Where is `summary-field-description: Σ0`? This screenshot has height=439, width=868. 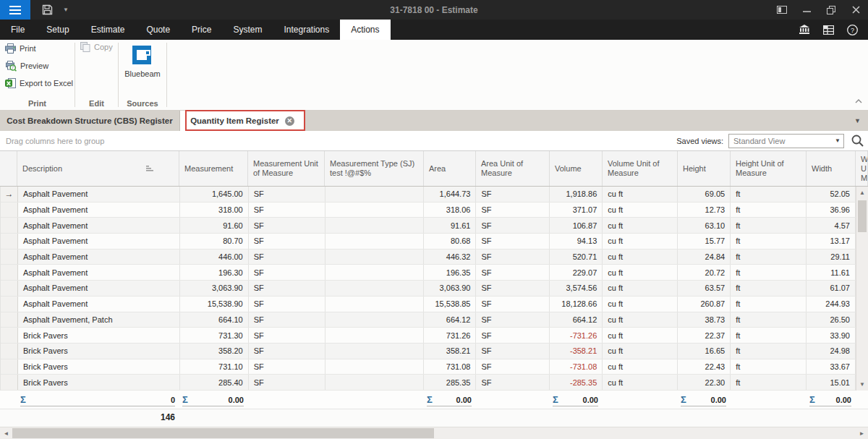 summary-field-description: Σ0 is located at coordinates (98, 400).